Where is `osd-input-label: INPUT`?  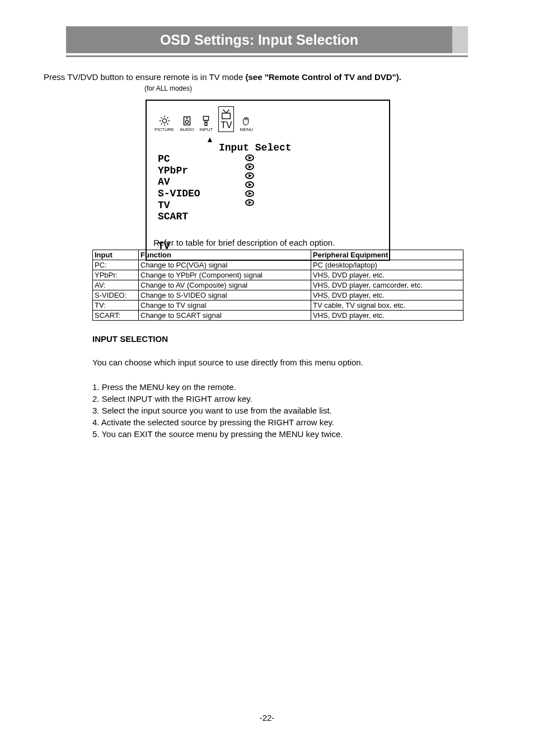
osd-input-label: INPUT is located at coordinates (206, 130).